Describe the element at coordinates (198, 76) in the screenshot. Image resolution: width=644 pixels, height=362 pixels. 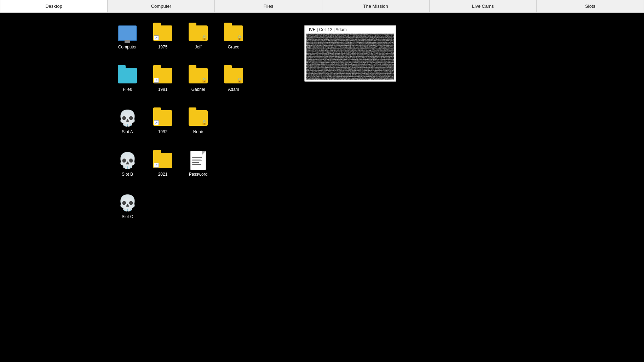
I see `folder-gabriel: 🔒` at that location.